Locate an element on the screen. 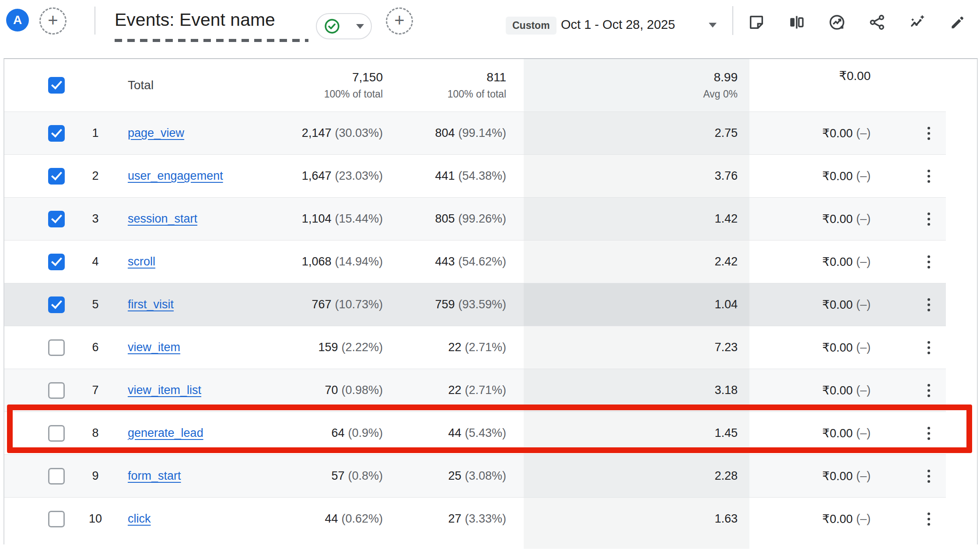  row-rank: 9 is located at coordinates (95, 476).